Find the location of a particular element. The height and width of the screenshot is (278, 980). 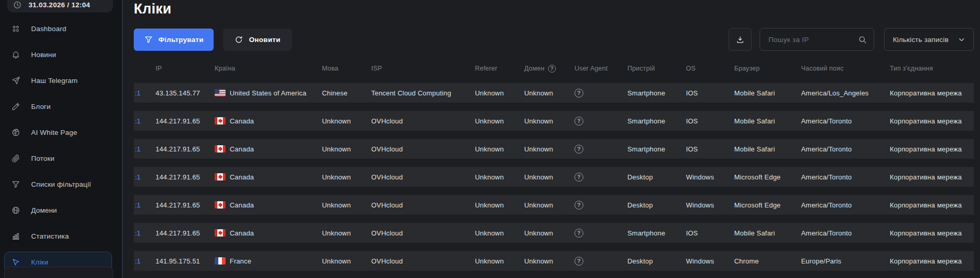

cell-timezone: America/Toronto is located at coordinates (845, 177).